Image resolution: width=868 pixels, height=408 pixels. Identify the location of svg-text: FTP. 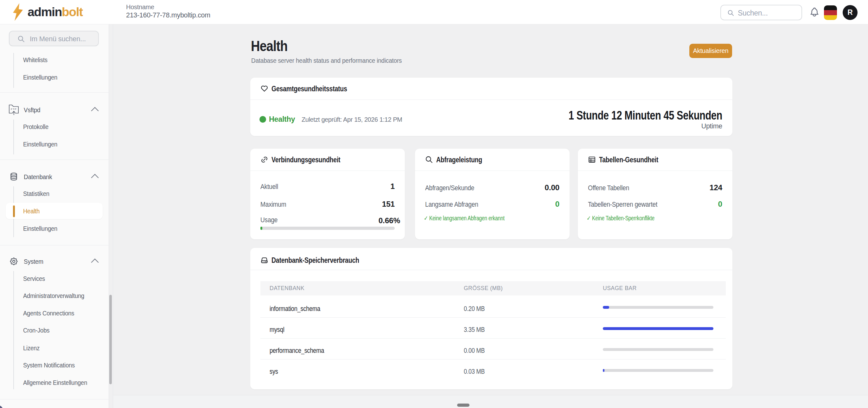
(14, 109).